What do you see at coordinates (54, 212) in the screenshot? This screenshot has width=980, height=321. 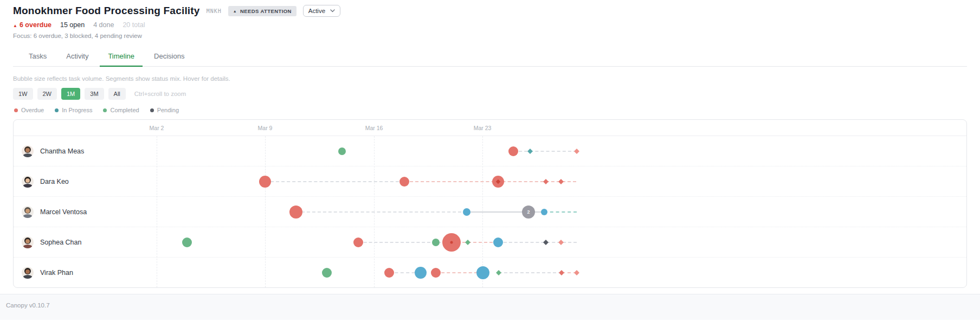 I see `row-label: Marcel Ventosa` at bounding box center [54, 212].